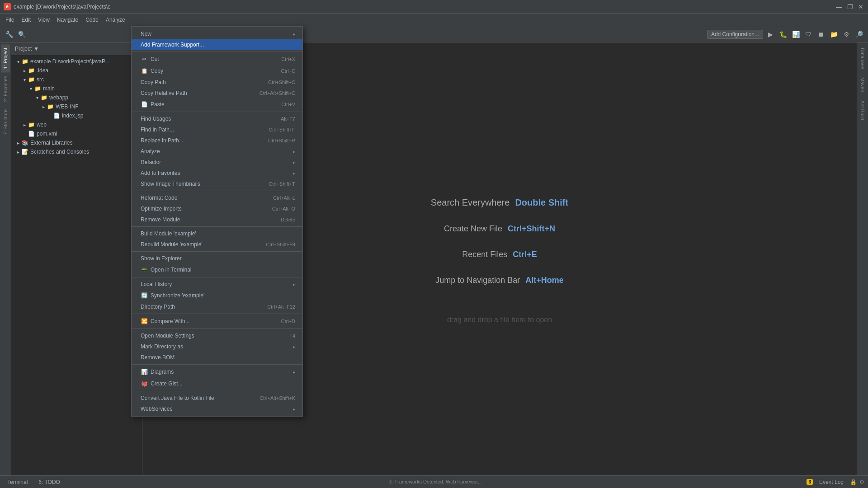 The width and height of the screenshot is (868, 488). I want to click on cm-item-directory_path: Directory PathCtrl+Alt+F12, so click(217, 307).